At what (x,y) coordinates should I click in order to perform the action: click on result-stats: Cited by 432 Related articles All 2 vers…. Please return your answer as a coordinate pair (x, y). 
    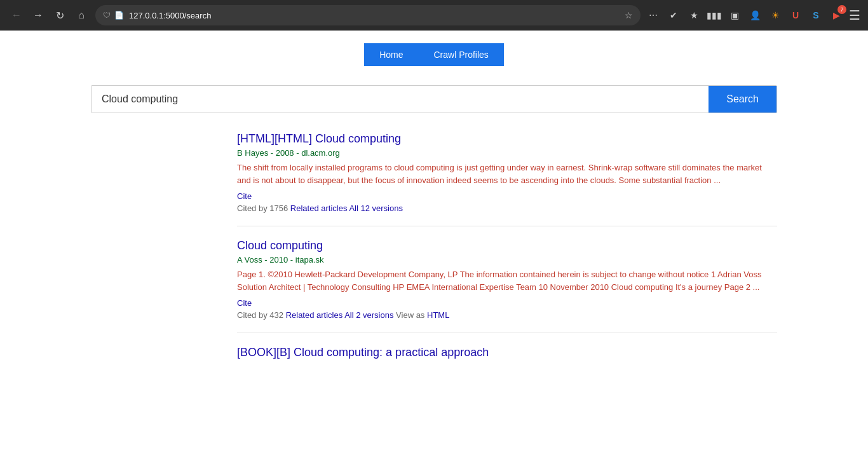
    Looking at the image, I should click on (507, 315).